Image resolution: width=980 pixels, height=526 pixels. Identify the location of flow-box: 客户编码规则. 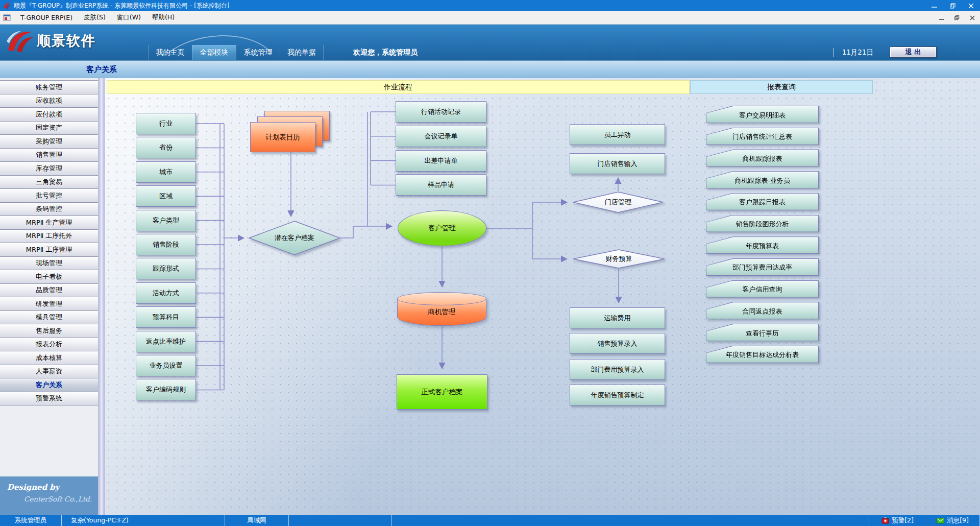
(166, 390).